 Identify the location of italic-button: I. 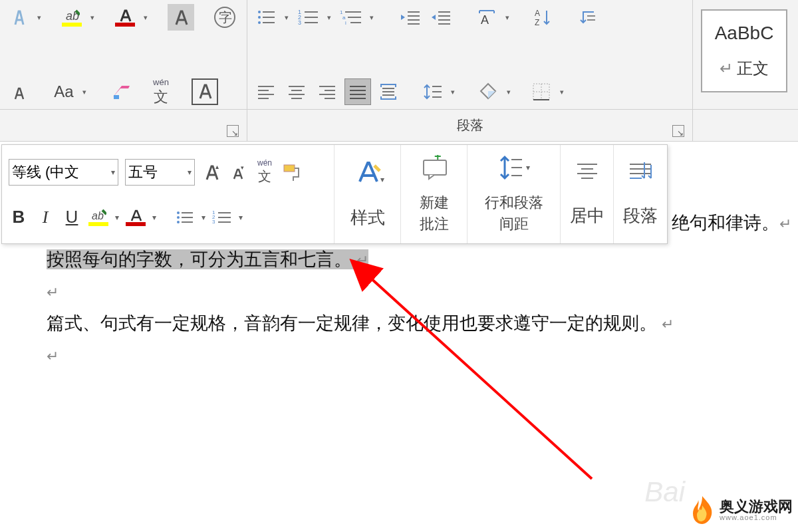
(45, 217).